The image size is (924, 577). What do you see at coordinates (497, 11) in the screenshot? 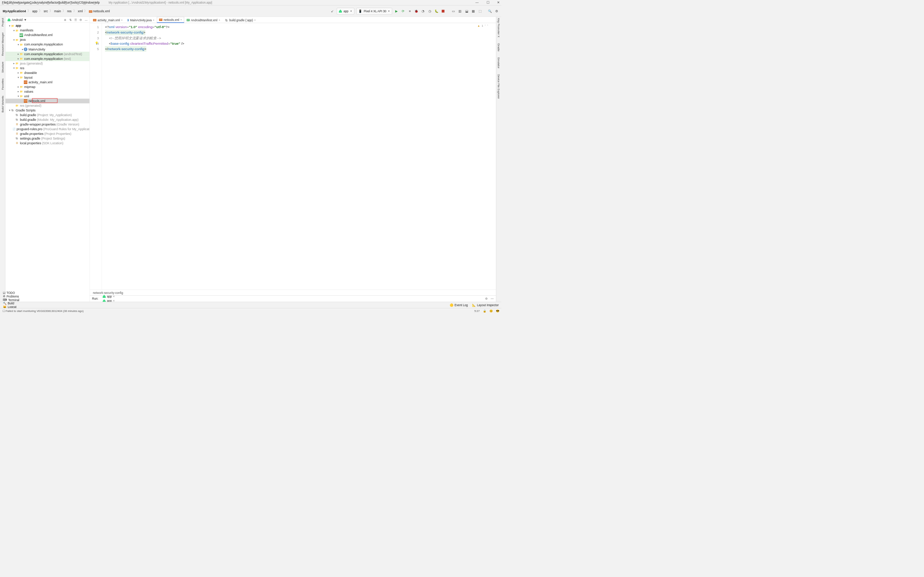
I see `settings-icon: ⚙` at bounding box center [497, 11].